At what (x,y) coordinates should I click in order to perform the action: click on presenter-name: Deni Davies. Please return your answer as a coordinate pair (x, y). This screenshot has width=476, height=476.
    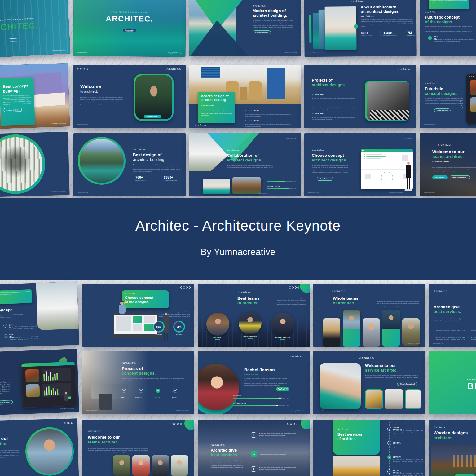
    Looking at the image, I should click on (452, 403).